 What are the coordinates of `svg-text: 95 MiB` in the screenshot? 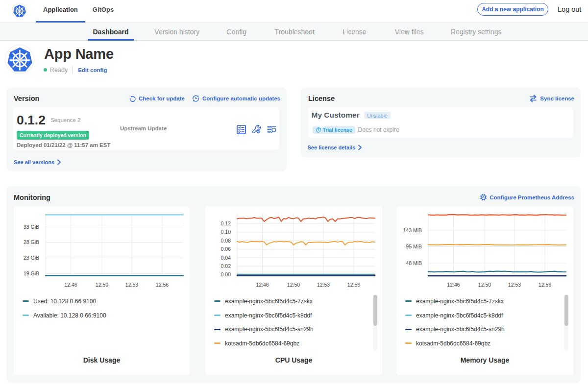 It's located at (414, 246).